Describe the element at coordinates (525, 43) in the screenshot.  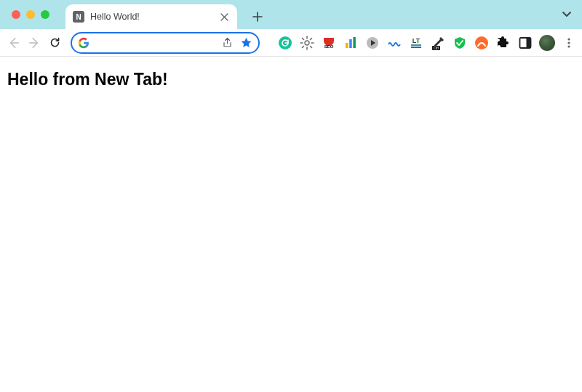
I see `side-panel-button` at that location.